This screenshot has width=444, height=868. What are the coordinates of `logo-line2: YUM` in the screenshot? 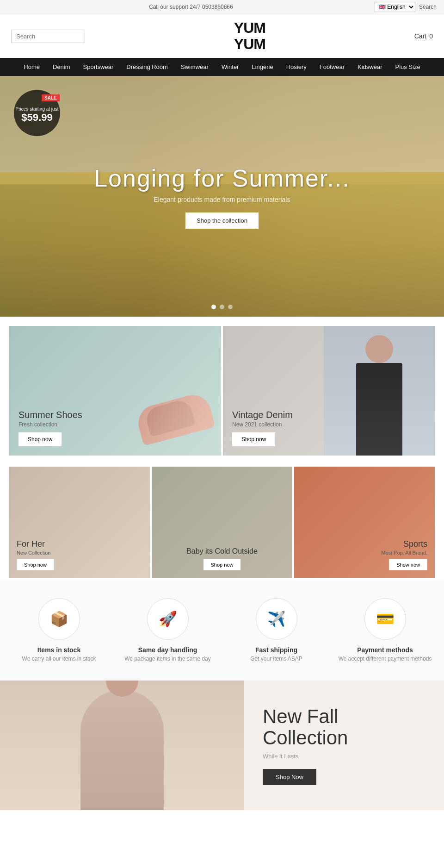 It's located at (250, 44).